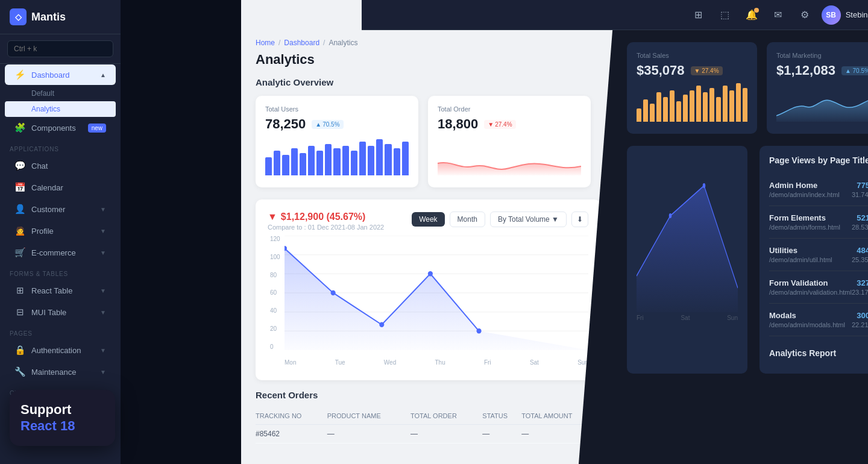 This screenshot has width=868, height=464. What do you see at coordinates (819, 190) in the screenshot?
I see `page-view-item-1: Admin Home /demo/admin/index.html 7755 3…` at bounding box center [819, 190].